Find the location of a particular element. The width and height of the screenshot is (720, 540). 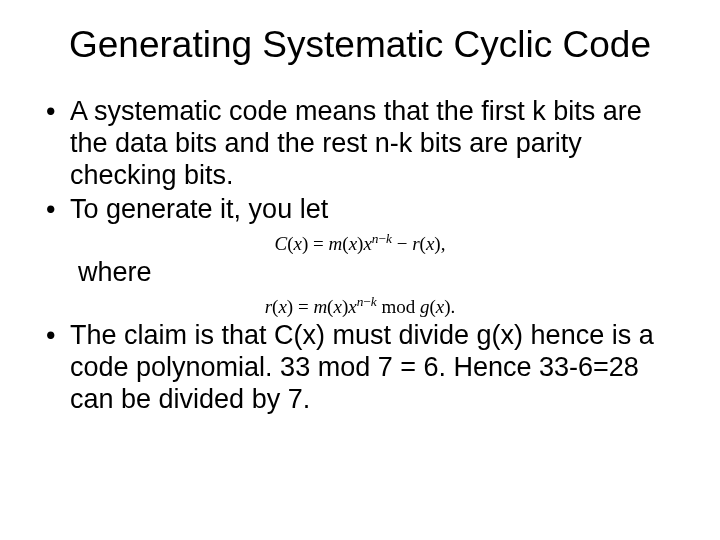

formula-2-block: r(x) = m(x)xn−k mod g(x). is located at coordinates (360, 307).